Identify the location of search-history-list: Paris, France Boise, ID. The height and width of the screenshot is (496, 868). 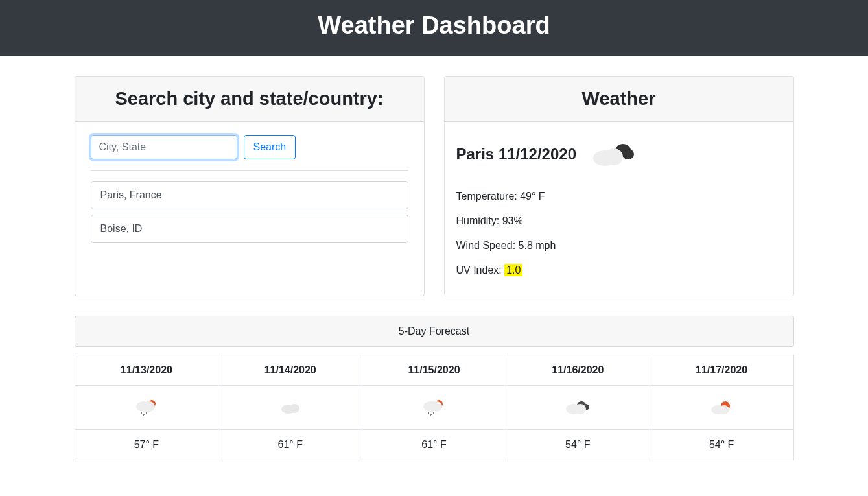
(250, 212).